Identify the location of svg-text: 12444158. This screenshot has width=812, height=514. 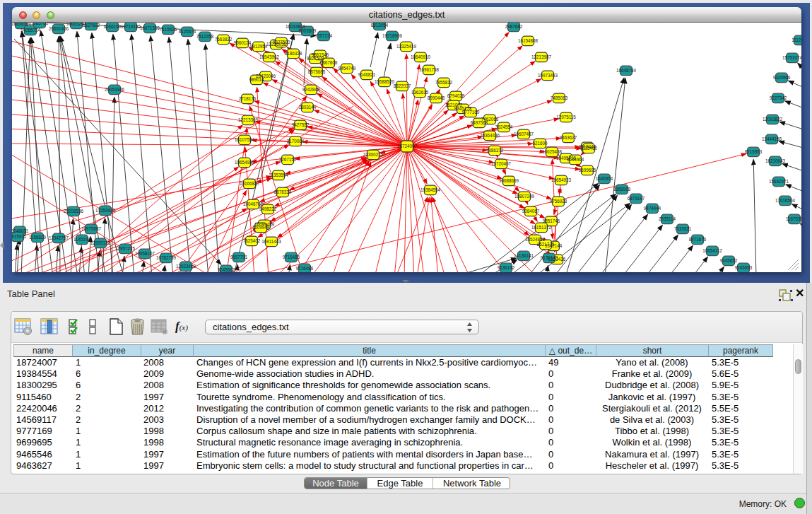
(772, 139).